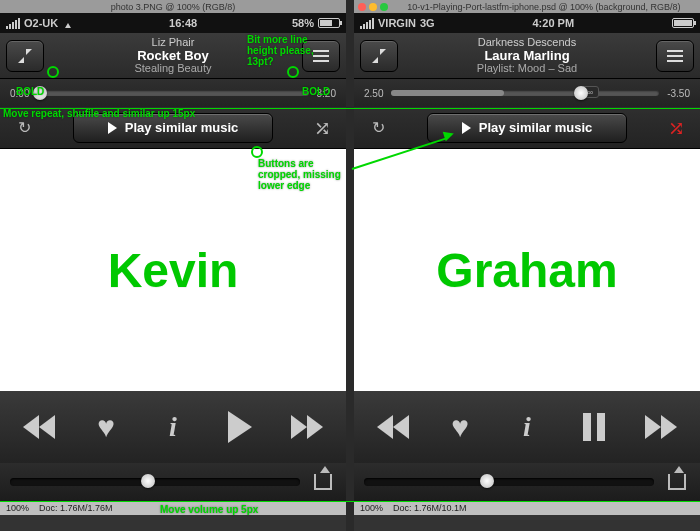 The width and height of the screenshot is (700, 531). I want to click on now-playing-titles: Liz Phair Rocket Boy Stealing Beauty, so click(173, 56).